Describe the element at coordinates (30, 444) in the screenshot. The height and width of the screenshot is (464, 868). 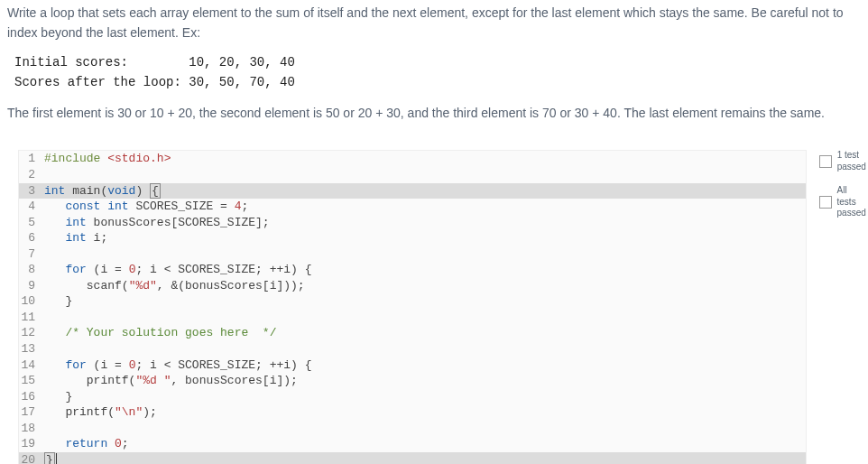
I see `line-number: 19` at that location.